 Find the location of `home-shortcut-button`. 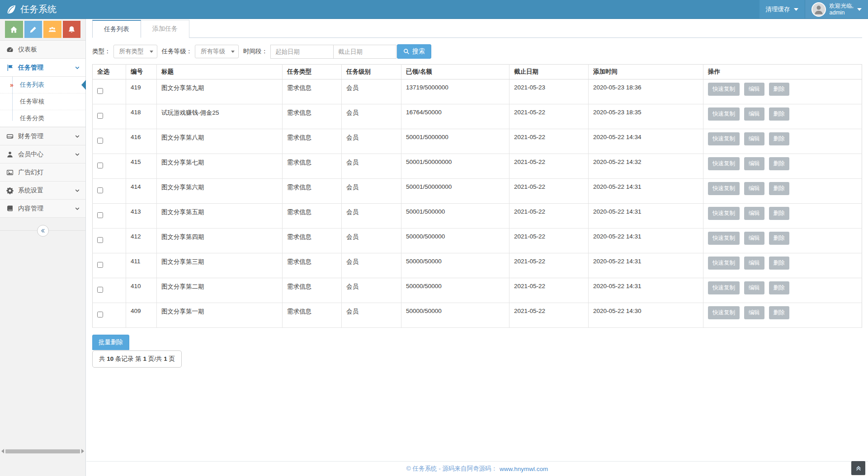

home-shortcut-button is located at coordinates (14, 29).